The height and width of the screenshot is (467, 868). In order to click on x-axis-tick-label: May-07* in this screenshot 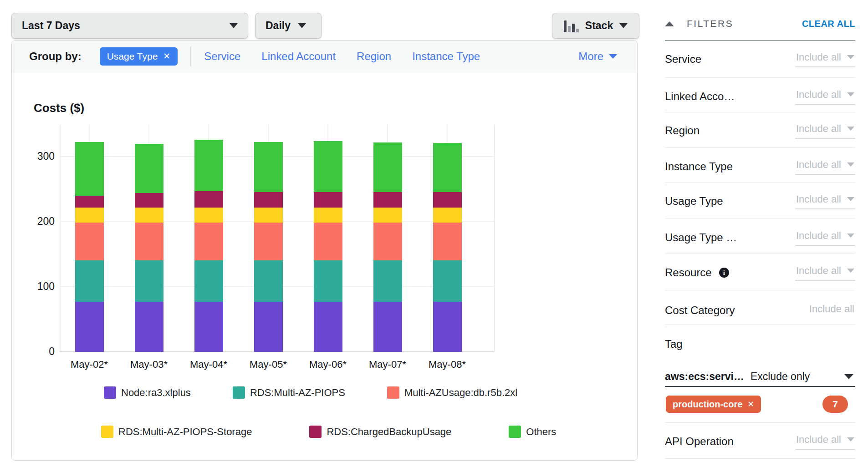, I will do `click(388, 365)`.